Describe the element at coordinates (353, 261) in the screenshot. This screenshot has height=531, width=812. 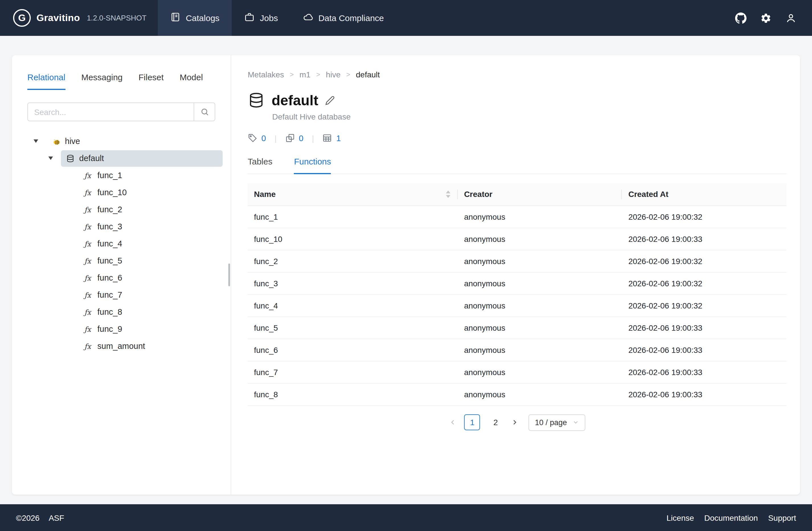
I see `cell-name: func_2` at that location.